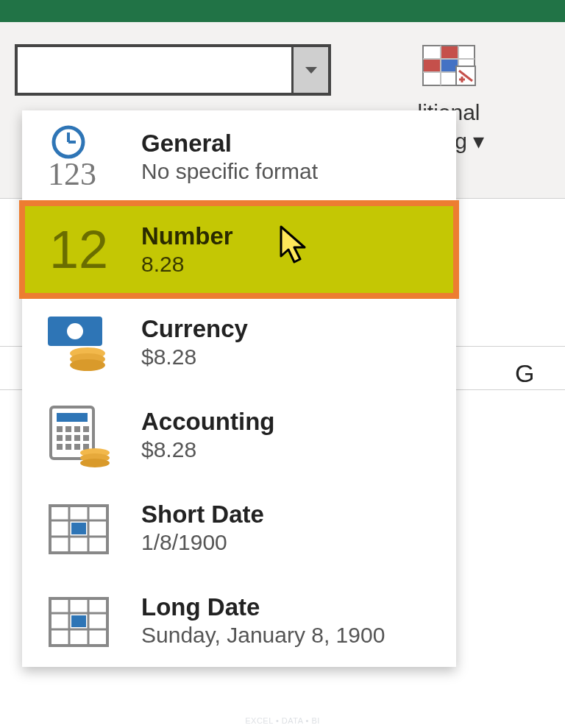 The image size is (565, 728). Describe the element at coordinates (239, 155) in the screenshot. I see `format-option-general: 123 General No specific format` at that location.